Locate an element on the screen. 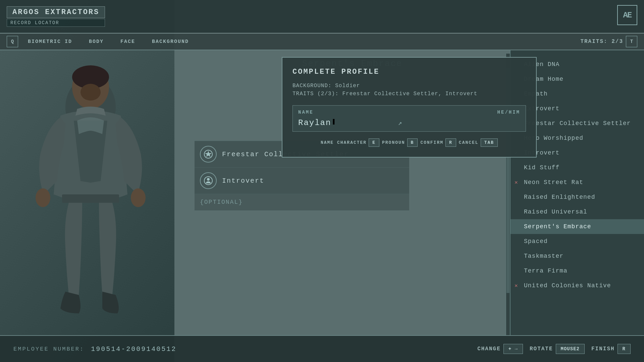  t-button: T is located at coordinates (632, 42).